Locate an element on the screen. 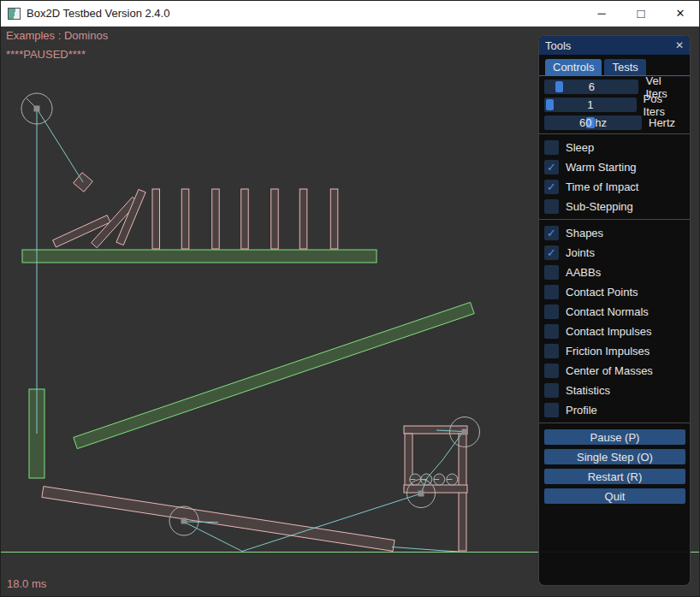 This screenshot has height=597, width=700. slider-label: Hertz is located at coordinates (662, 123).